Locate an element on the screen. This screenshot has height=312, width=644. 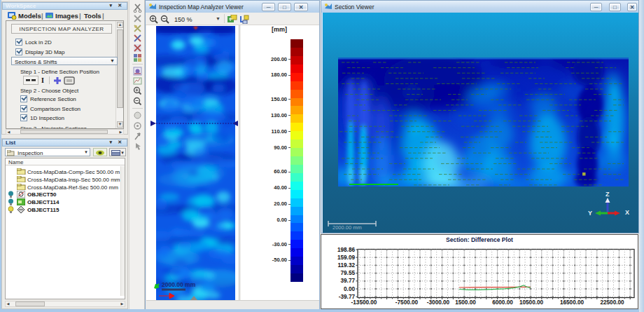
svg-text: 198.86 is located at coordinates (346, 250).